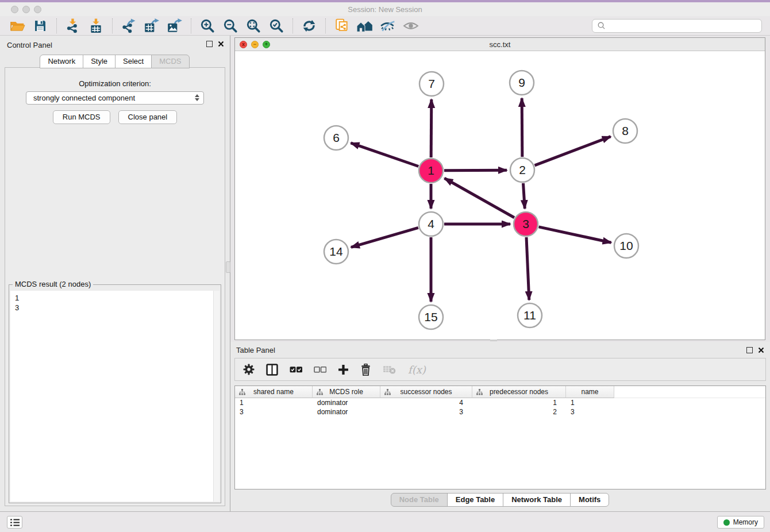 The height and width of the screenshot is (532, 770). I want to click on zoom-fit-button, so click(253, 26).